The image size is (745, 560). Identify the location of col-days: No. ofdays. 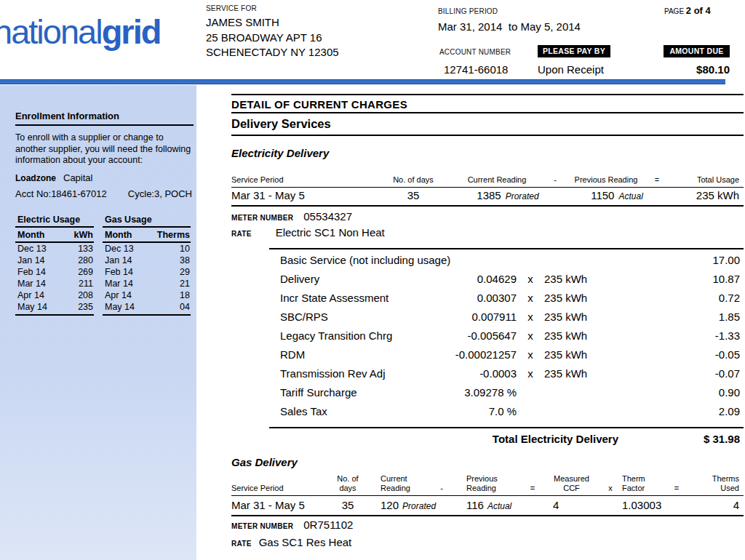
(348, 484).